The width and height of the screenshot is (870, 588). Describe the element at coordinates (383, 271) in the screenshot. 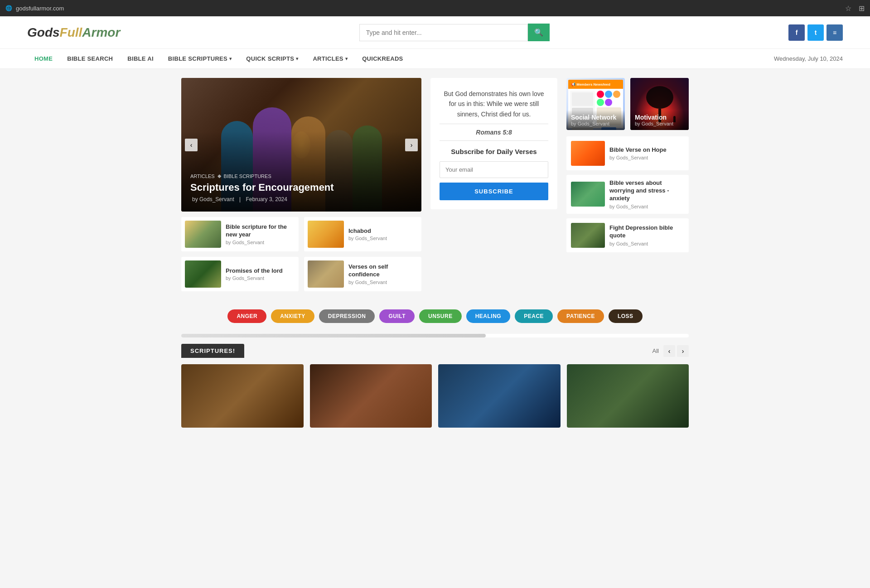

I see `card-title: Verses on self confidence` at that location.